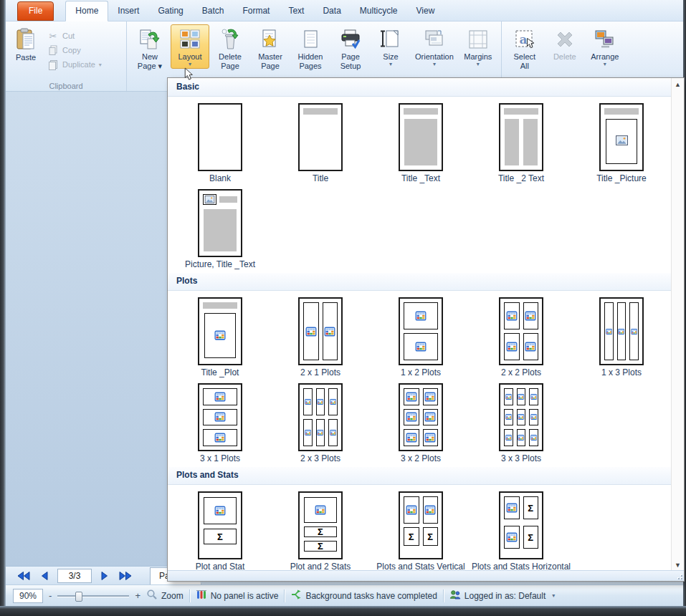  What do you see at coordinates (220, 458) in the screenshot?
I see `layout-option-label: 3 x 1 Plots` at bounding box center [220, 458].